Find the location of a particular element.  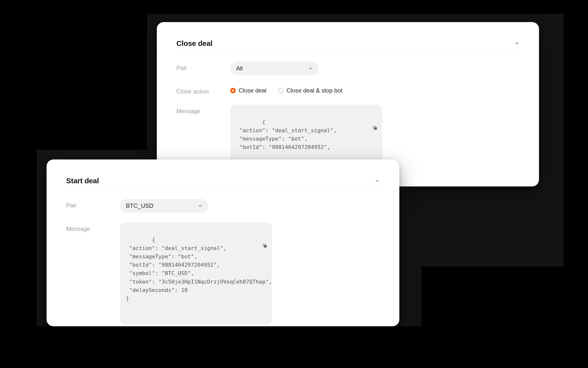

card-title: Start deal is located at coordinates (83, 181).